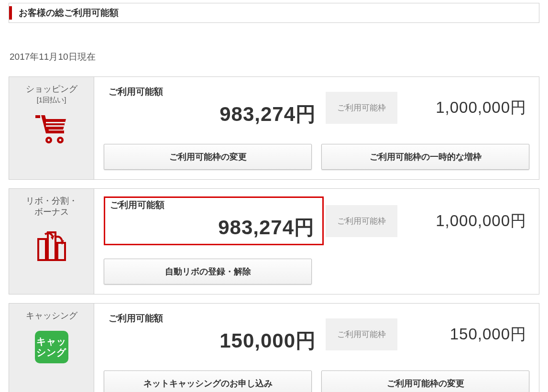 The width and height of the screenshot is (548, 392). What do you see at coordinates (317, 334) in the screenshot?
I see `cashing-amount-row: ご利用可能額 150,000円 ご利用可能枠 150,000円` at bounding box center [317, 334].